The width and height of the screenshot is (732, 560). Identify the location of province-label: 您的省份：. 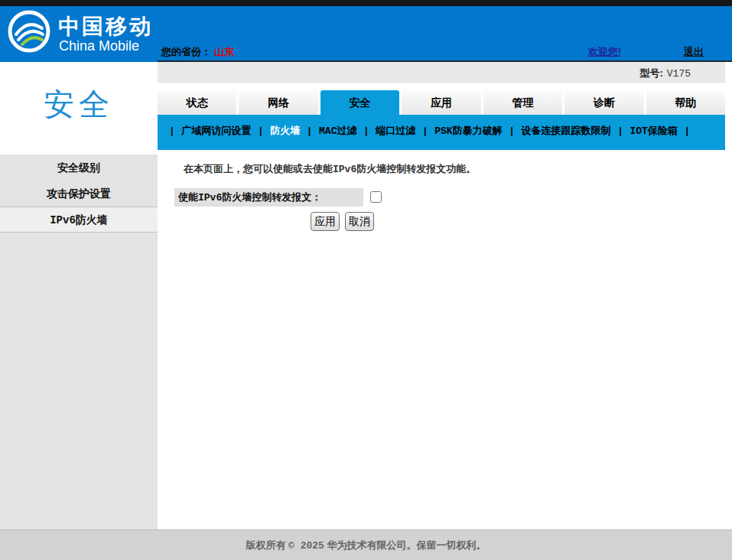
(187, 52).